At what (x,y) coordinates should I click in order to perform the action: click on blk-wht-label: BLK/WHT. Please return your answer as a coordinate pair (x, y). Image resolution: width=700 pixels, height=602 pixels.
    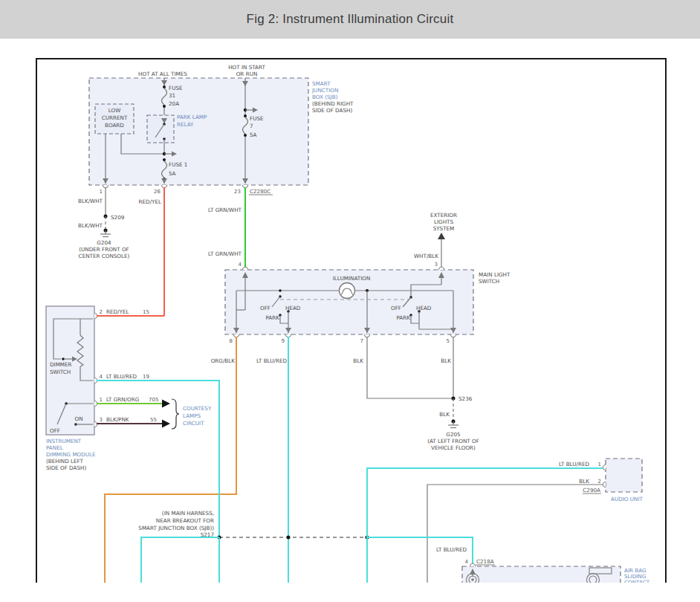
    Looking at the image, I should click on (91, 201).